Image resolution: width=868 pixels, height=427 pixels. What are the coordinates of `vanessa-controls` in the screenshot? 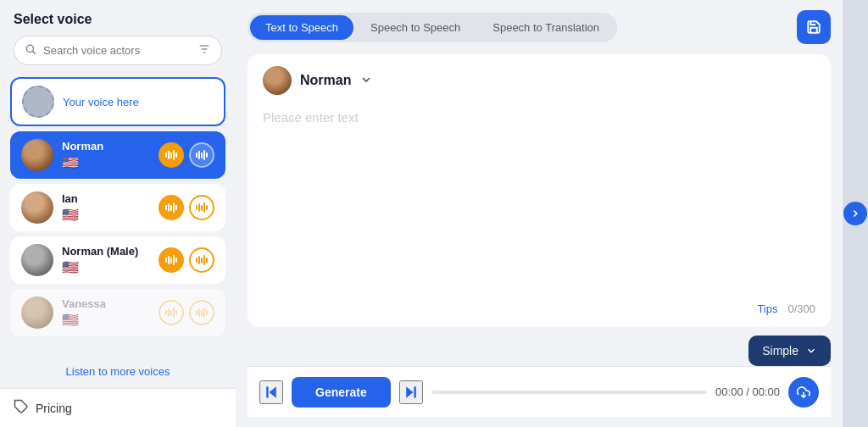 It's located at (186, 313).